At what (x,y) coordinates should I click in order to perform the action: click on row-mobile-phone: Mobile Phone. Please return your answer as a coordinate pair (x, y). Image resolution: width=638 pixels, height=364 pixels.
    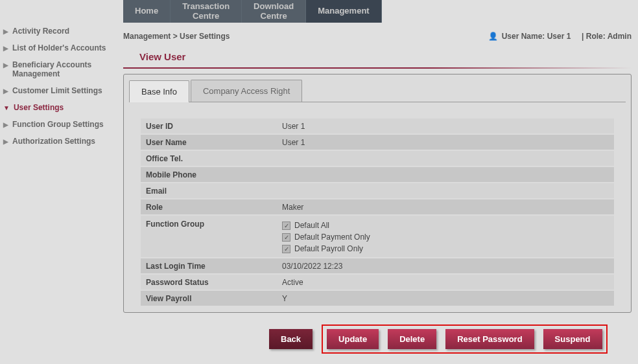
    Looking at the image, I should click on (377, 175).